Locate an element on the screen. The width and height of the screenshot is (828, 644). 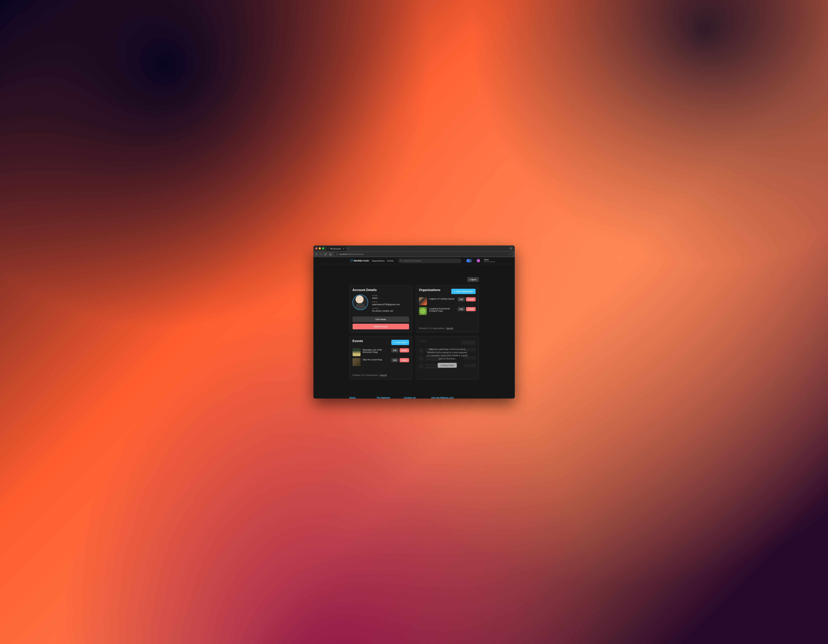
account-details-card: Account Details NAME Adam EMAIL adamtayl… is located at coordinates (381, 309).